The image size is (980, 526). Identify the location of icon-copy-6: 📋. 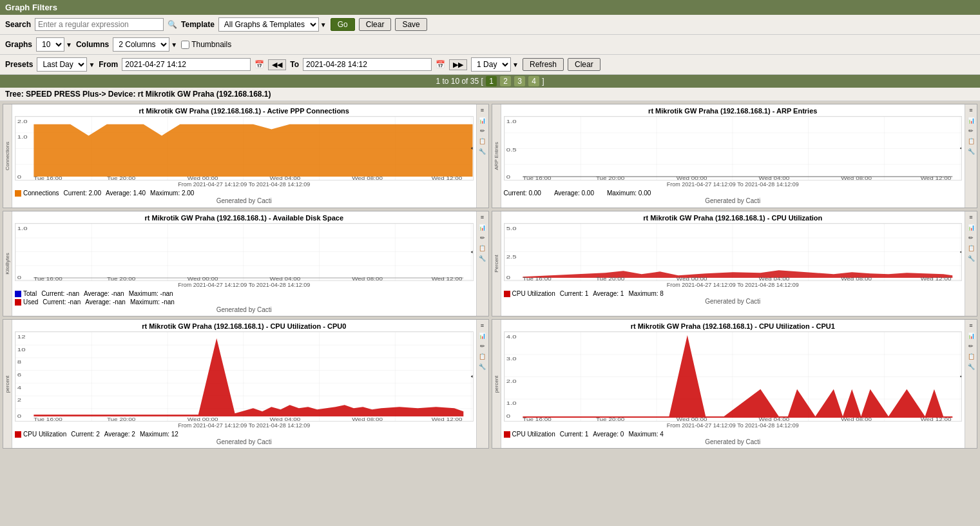
(971, 356).